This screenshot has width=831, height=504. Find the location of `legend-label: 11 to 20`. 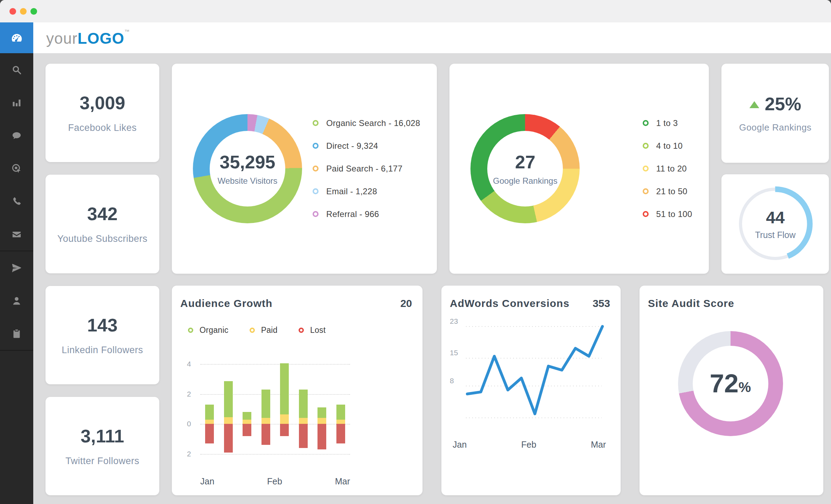

legend-label: 11 to 20 is located at coordinates (671, 169).